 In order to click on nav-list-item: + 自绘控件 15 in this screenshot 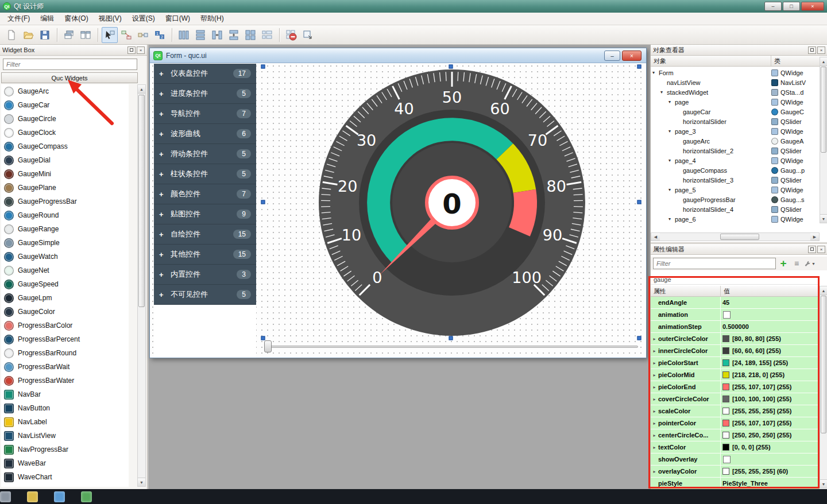, I will do `click(205, 234)`.